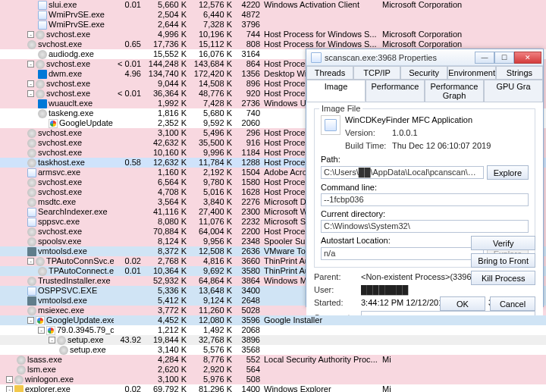 The image size is (546, 392). Describe the element at coordinates (402, 253) in the screenshot. I see `autostart-field: n/a` at that location.